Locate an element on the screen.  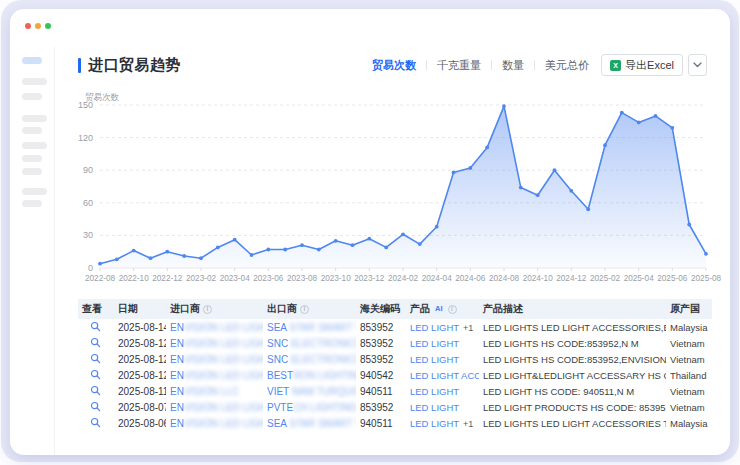
cell-exporter: VIET NAM TURQUOISE is located at coordinates (310, 391).